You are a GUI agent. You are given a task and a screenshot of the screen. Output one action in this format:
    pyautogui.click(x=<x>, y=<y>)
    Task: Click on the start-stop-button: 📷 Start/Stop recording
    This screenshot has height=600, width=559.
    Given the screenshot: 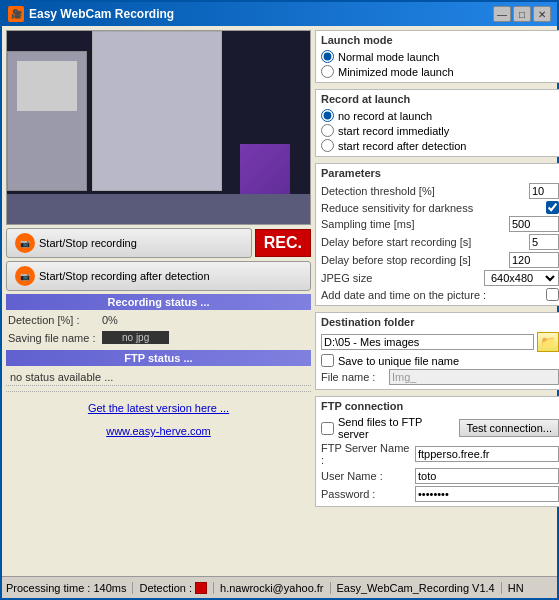 What is the action you would take?
    pyautogui.click(x=129, y=243)
    